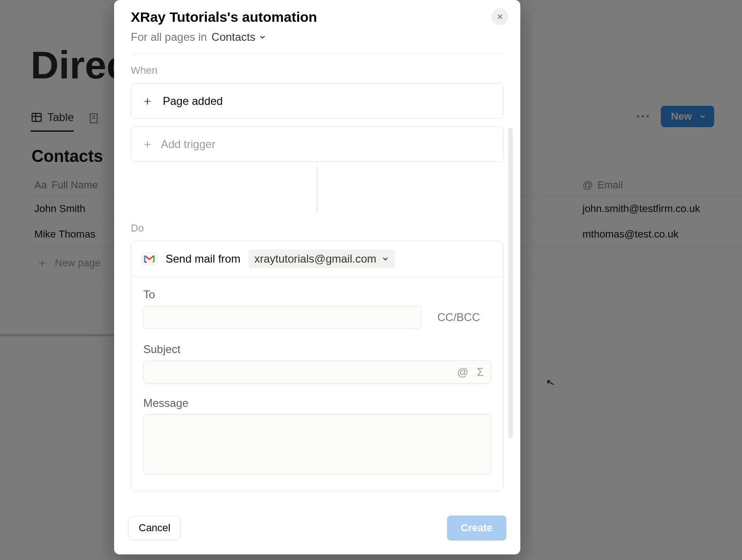 The height and width of the screenshot is (560, 742). What do you see at coordinates (500, 17) in the screenshot?
I see `close-button` at bounding box center [500, 17].